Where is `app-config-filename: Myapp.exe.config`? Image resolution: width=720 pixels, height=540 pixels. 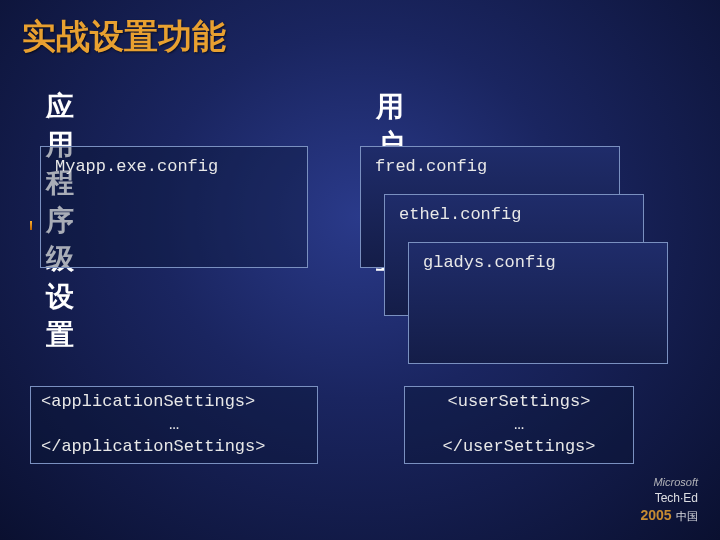
app-config-filename: Myapp.exe.config is located at coordinates (136, 166).